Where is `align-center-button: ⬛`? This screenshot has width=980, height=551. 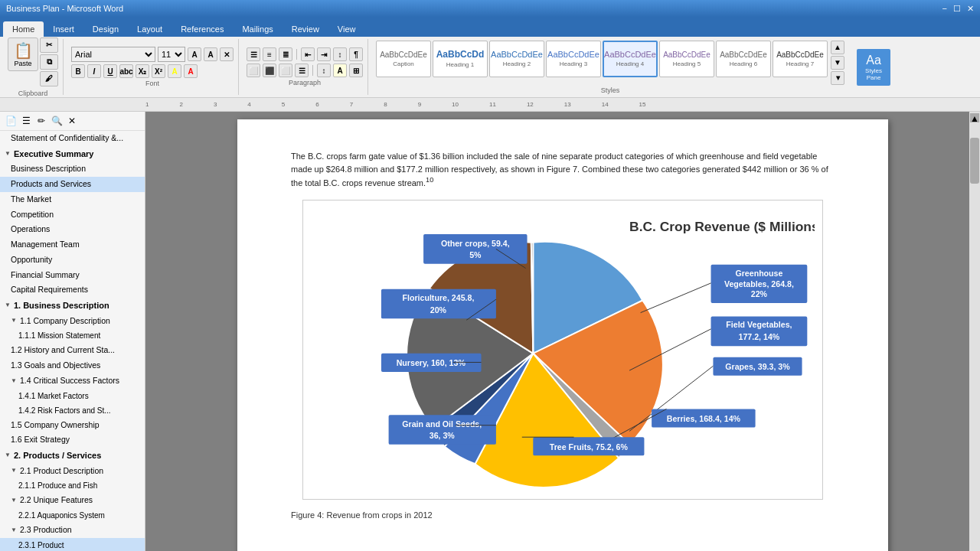
align-center-button: ⬛ is located at coordinates (270, 70).